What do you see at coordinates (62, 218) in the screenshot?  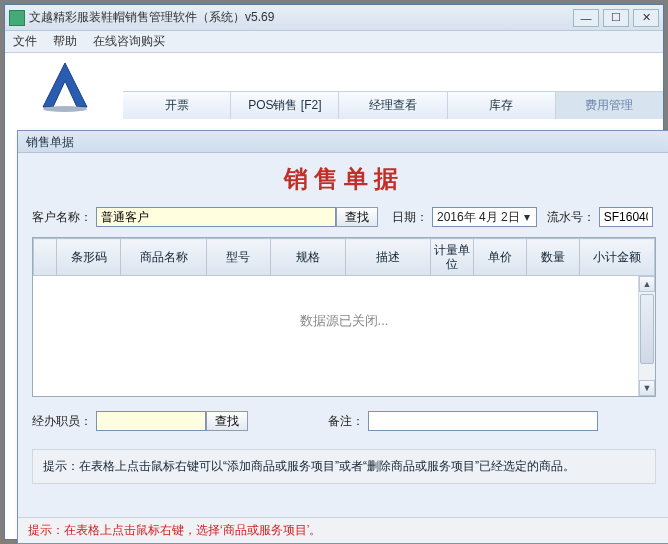 I see `customer-label: 客户名称：` at bounding box center [62, 218].